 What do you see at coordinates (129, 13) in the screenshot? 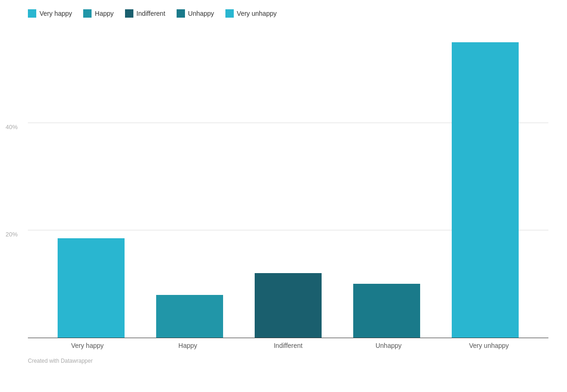
I see `legend-swatch-indifferent` at bounding box center [129, 13].